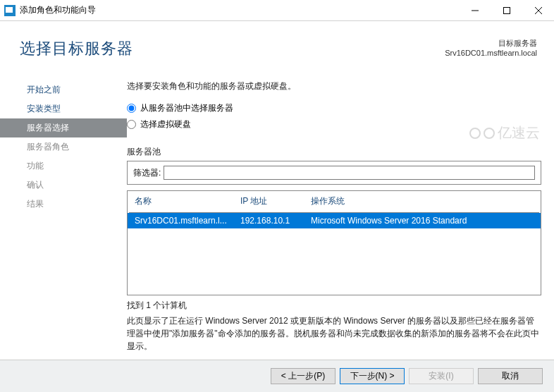 Image resolution: width=554 pixels, height=392 pixels. What do you see at coordinates (147, 173) in the screenshot?
I see `filter-label: 筛选器:` at bounding box center [147, 173].